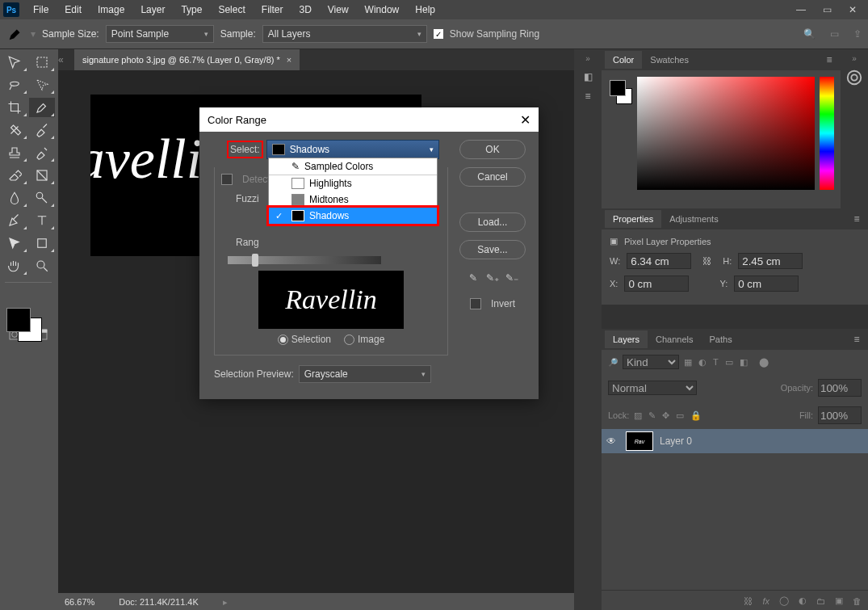 Image resolution: width=868 pixels, height=610 pixels. What do you see at coordinates (40, 10) in the screenshot?
I see `menu-file: File` at bounding box center [40, 10].